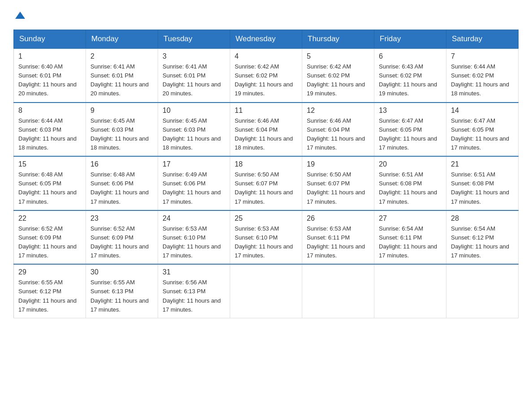 This screenshot has width=532, height=411. I want to click on day-number: 9, so click(122, 111).